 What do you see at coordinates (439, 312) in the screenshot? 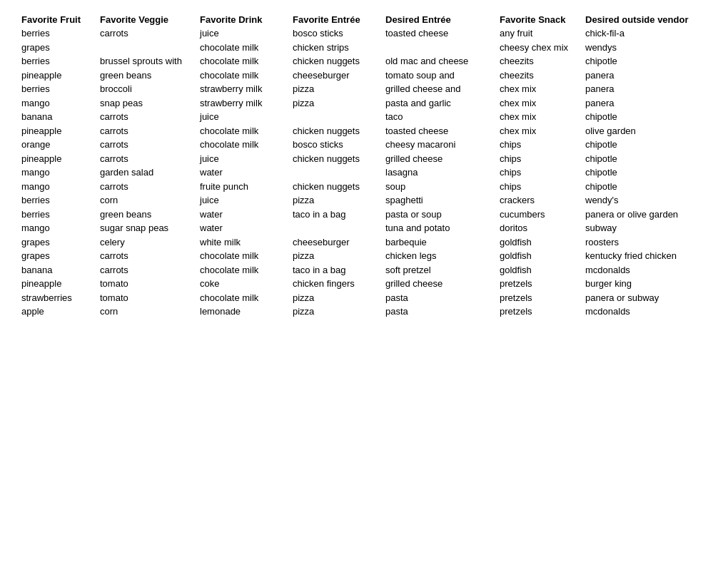
I see `table-cell: pasta` at bounding box center [439, 312].